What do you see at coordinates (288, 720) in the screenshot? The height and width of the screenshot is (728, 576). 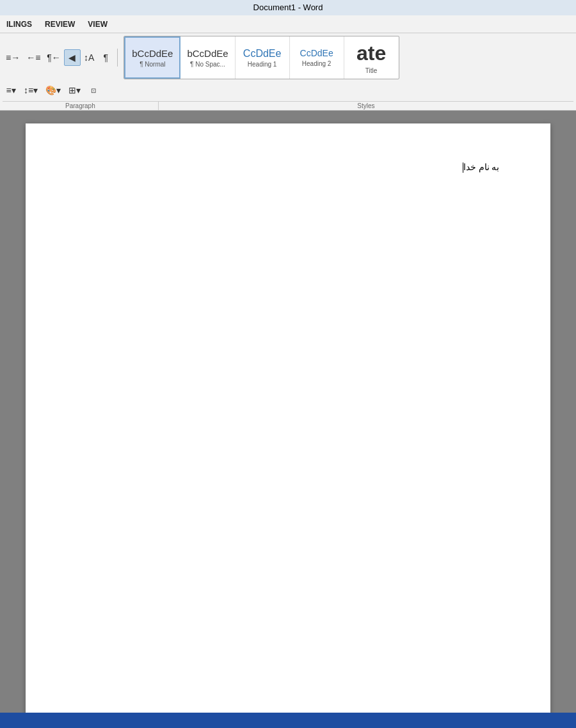 I see `status-bar` at bounding box center [288, 720].